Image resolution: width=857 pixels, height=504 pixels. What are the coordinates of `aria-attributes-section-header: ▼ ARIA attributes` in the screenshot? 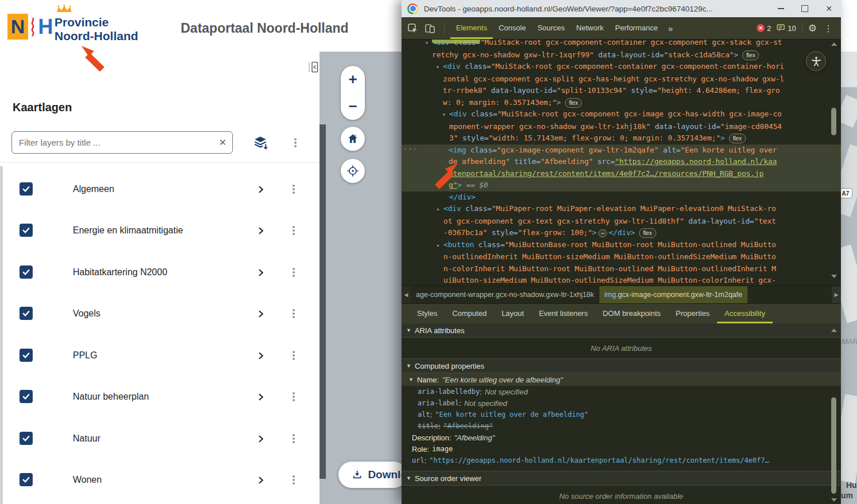 It's located at (621, 330).